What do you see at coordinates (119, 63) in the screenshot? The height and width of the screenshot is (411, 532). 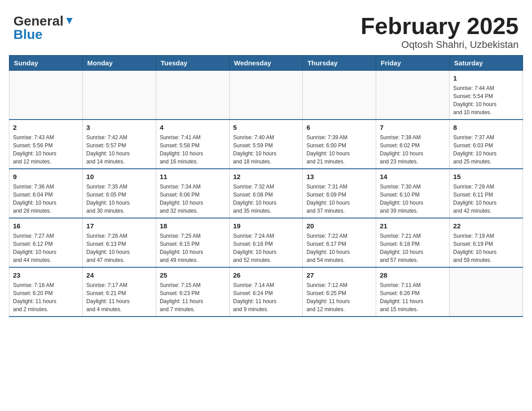 I see `header-monday: Monday` at bounding box center [119, 63].